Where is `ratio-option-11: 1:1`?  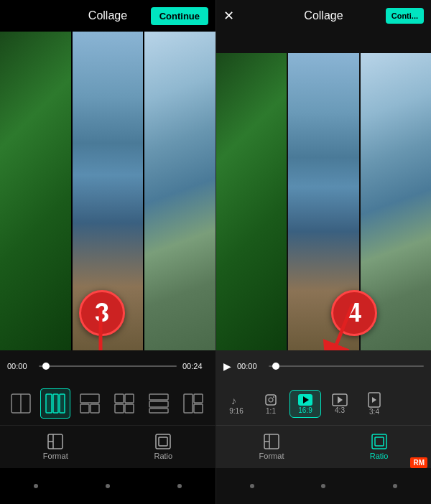 ratio-option-11: 1:1 is located at coordinates (271, 403).